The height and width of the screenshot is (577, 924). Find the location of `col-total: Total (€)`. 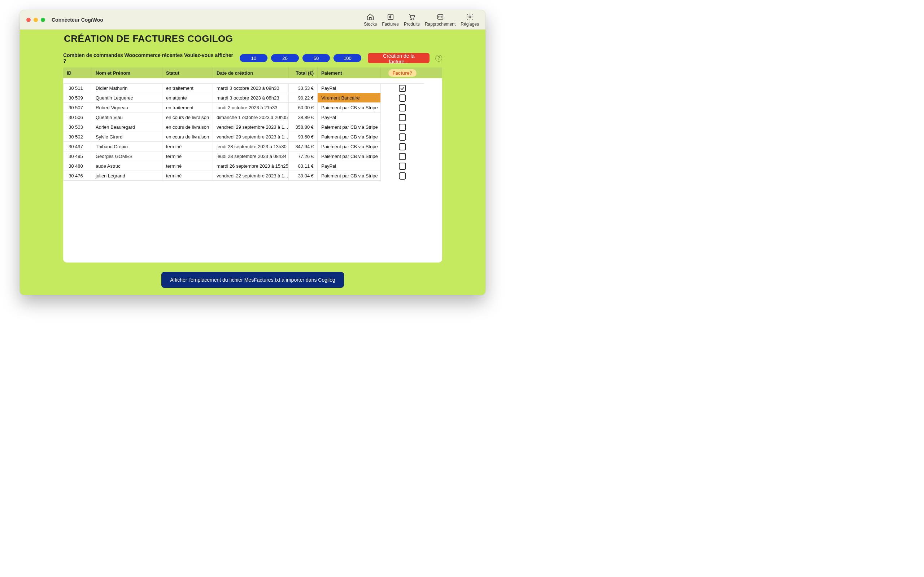

col-total: Total (€) is located at coordinates (303, 73).